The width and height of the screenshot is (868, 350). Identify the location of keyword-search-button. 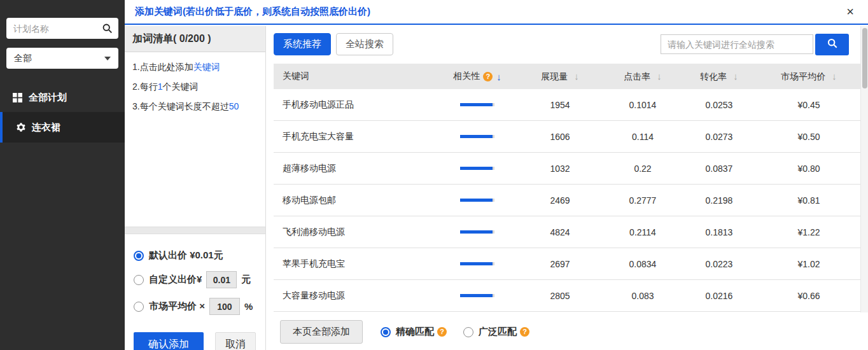
(832, 45).